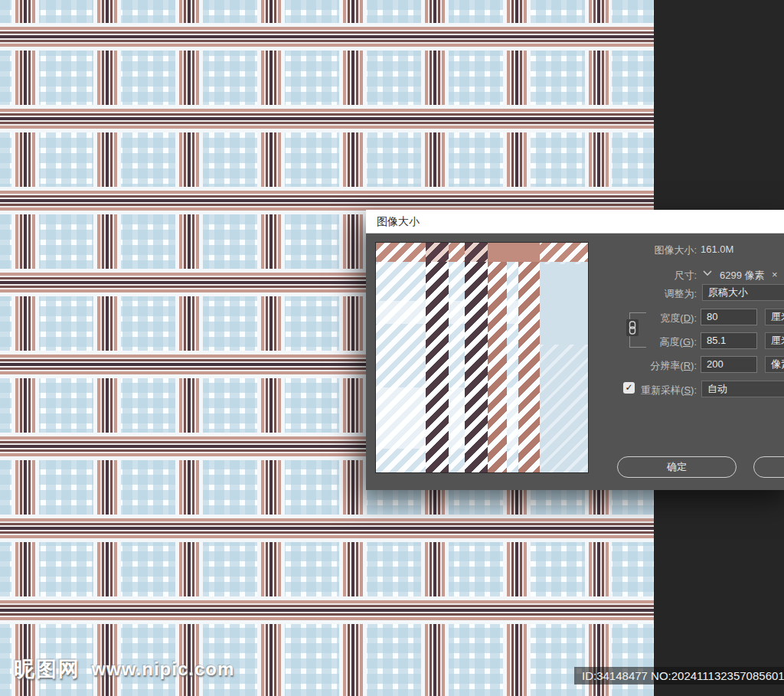 Image resolution: width=784 pixels, height=696 pixels. What do you see at coordinates (769, 467) in the screenshot?
I see `cancel-button` at bounding box center [769, 467].